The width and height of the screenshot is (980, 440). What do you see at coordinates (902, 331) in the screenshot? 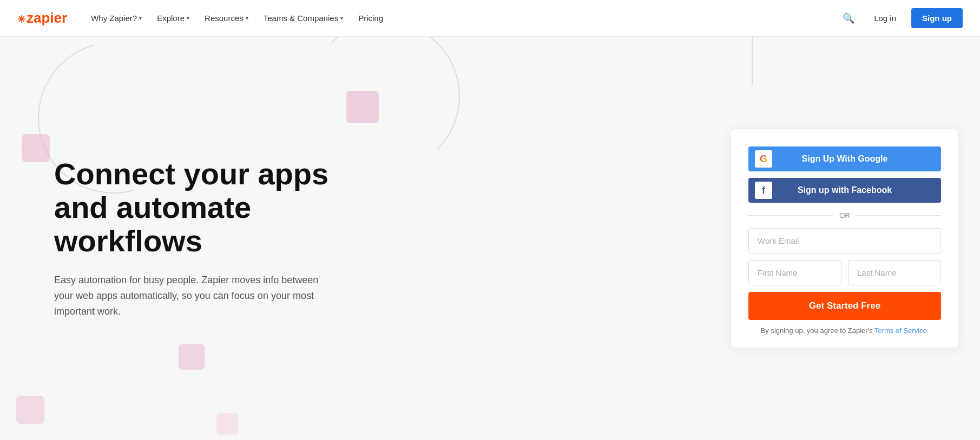
I see `terms-link-label: Terms of Service.` at bounding box center [902, 331].